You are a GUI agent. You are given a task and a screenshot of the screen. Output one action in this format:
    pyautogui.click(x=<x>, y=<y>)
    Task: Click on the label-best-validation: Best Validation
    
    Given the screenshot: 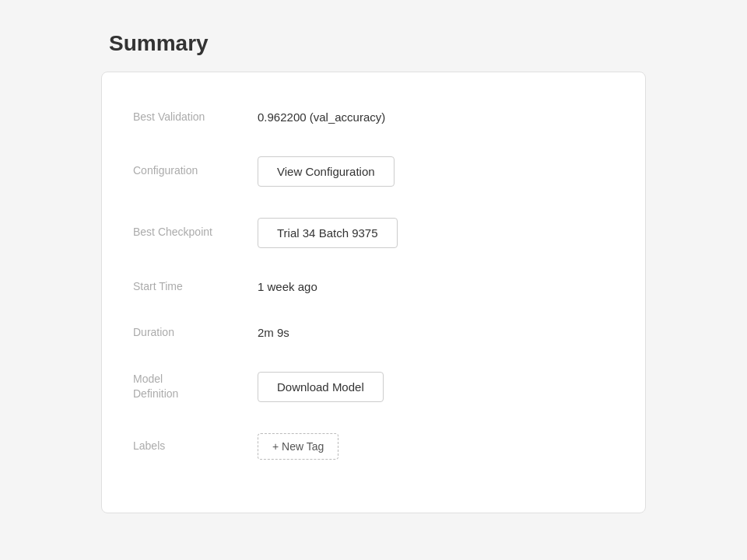 What is the action you would take?
    pyautogui.click(x=195, y=117)
    